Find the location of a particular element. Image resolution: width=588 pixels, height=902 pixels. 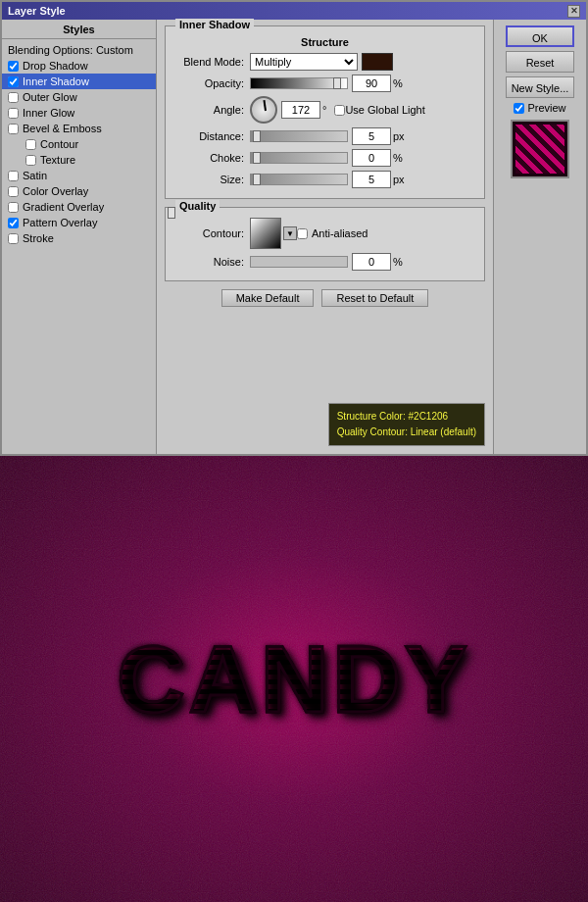

choke-input is located at coordinates (371, 158).